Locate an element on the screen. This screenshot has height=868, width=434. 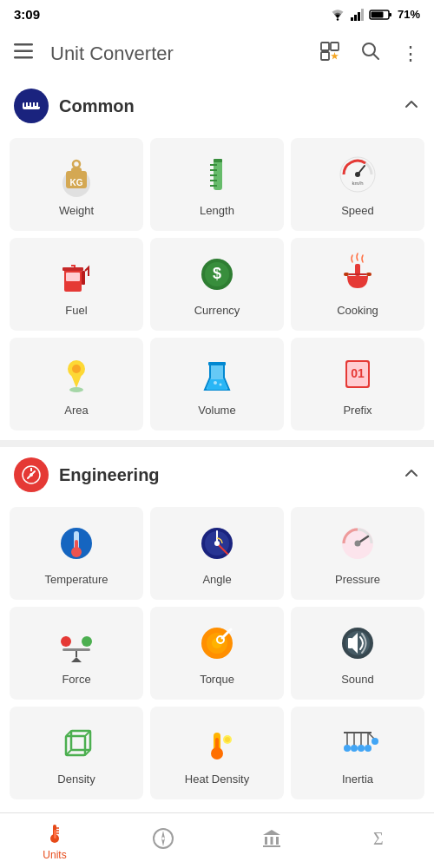
grid-item-volume: Volume is located at coordinates (217, 384).